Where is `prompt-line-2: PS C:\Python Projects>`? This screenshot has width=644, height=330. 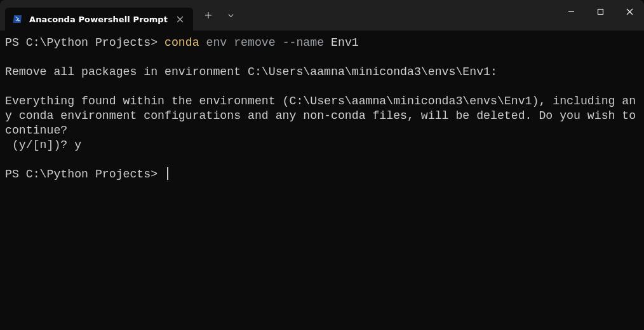
prompt-line-2: PS C:\Python Projects> is located at coordinates (85, 174).